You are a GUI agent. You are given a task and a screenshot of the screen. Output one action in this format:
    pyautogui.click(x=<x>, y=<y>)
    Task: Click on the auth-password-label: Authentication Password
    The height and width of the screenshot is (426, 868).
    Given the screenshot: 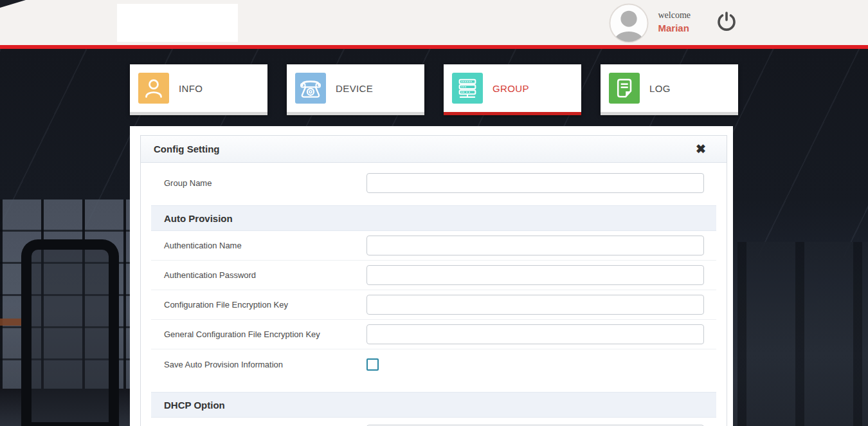 What is the action you would take?
    pyautogui.click(x=258, y=275)
    